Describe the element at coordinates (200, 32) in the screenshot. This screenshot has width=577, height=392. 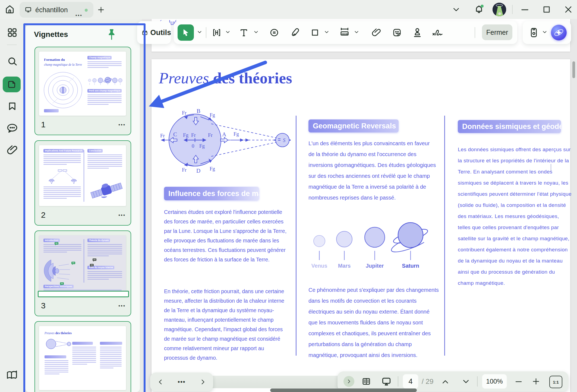
I see `select-tool-chevron-icon` at that location.